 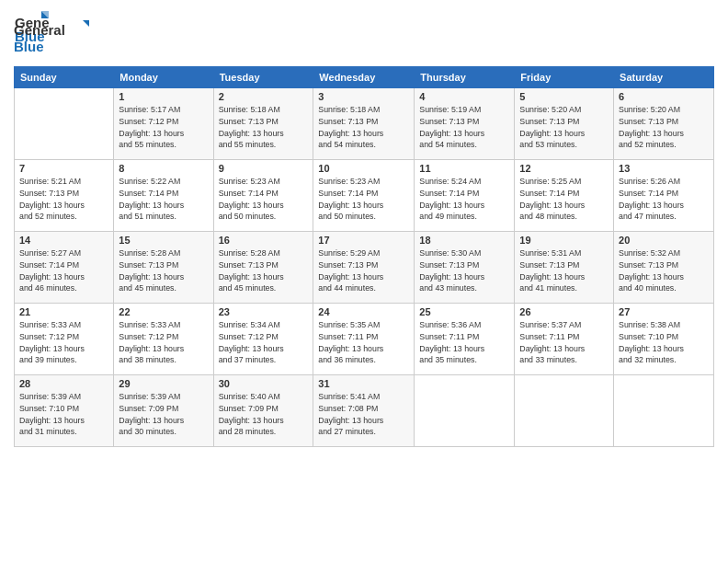 I want to click on day-info: Sunrise: 5:39 AM Sunset: 7:09 PM Dayligh…, so click(x=164, y=414).